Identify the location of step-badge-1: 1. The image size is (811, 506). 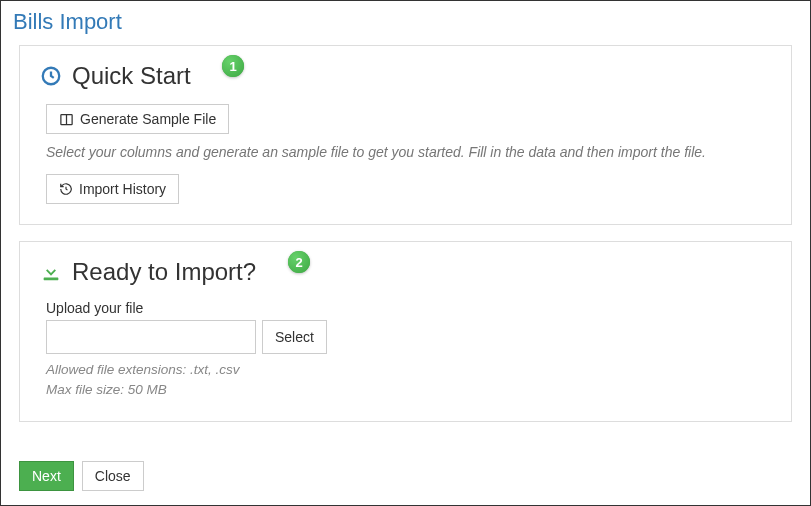
(233, 66).